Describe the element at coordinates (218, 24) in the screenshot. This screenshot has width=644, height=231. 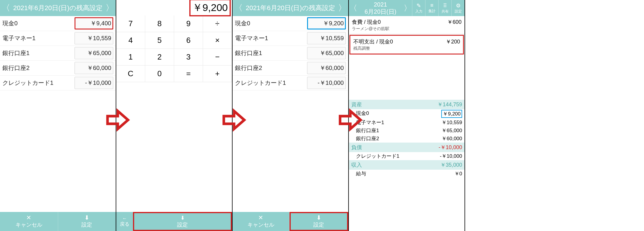
I see `key-÷: ÷` at that location.